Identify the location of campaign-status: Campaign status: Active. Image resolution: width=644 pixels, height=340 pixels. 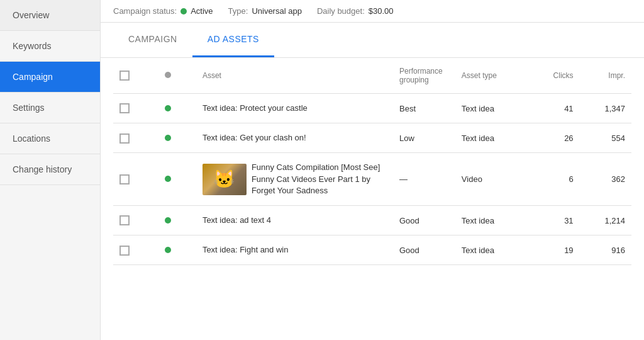
(164, 11).